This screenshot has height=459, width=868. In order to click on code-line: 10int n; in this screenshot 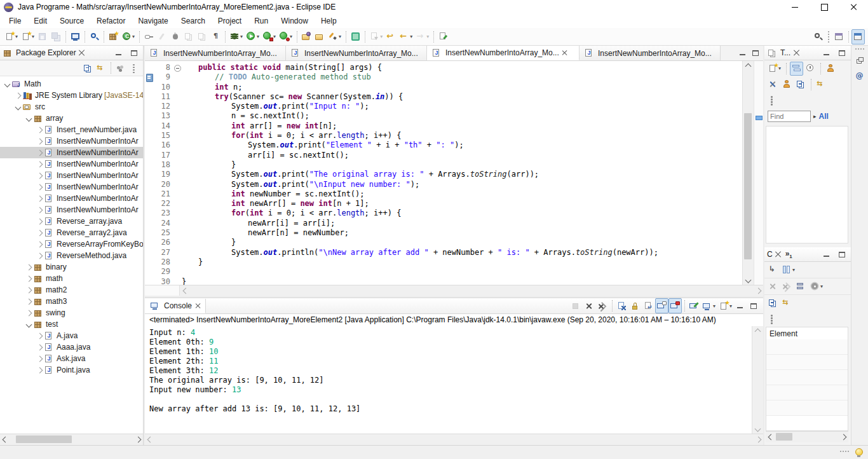, I will do `click(444, 88)`.